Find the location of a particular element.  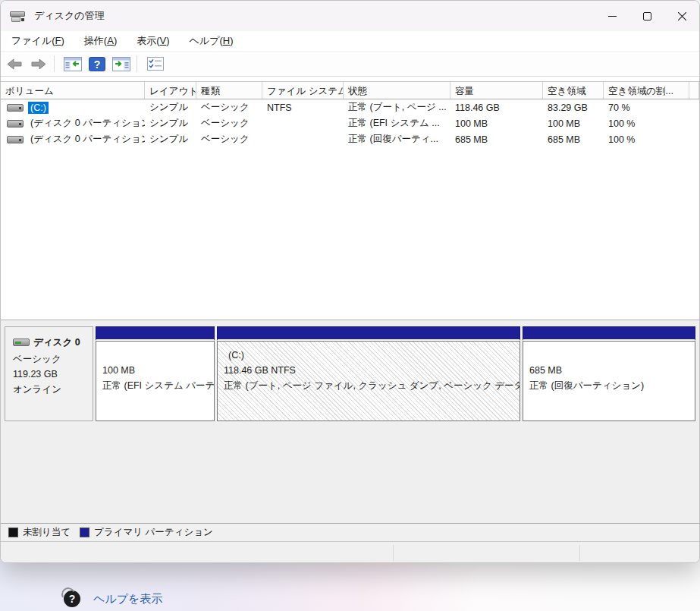

column-header-spacer is located at coordinates (695, 90).